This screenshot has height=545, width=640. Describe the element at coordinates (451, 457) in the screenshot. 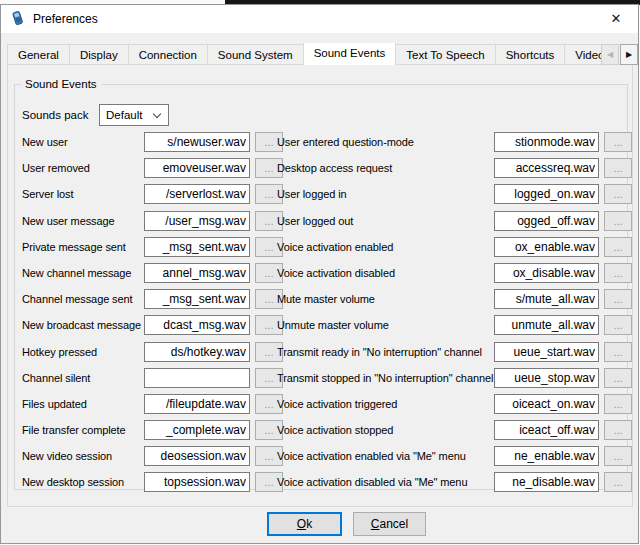

I see `sound-event-row: Voice activation enabled via "Me" menu .…` at that location.